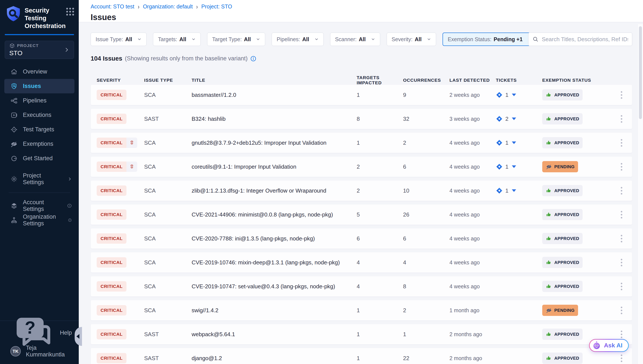 This screenshot has width=643, height=364. What do you see at coordinates (361, 334) in the screenshot?
I see `table-row: CRITICAL SAST webpack@5.64.1 1 1 2 month…` at bounding box center [361, 334].